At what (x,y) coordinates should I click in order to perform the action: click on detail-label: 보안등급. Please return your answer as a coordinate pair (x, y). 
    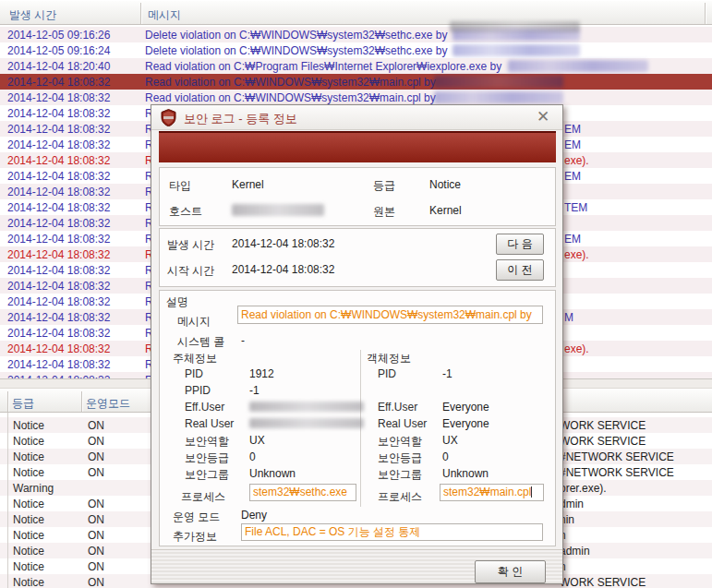
    Looking at the image, I should click on (400, 458).